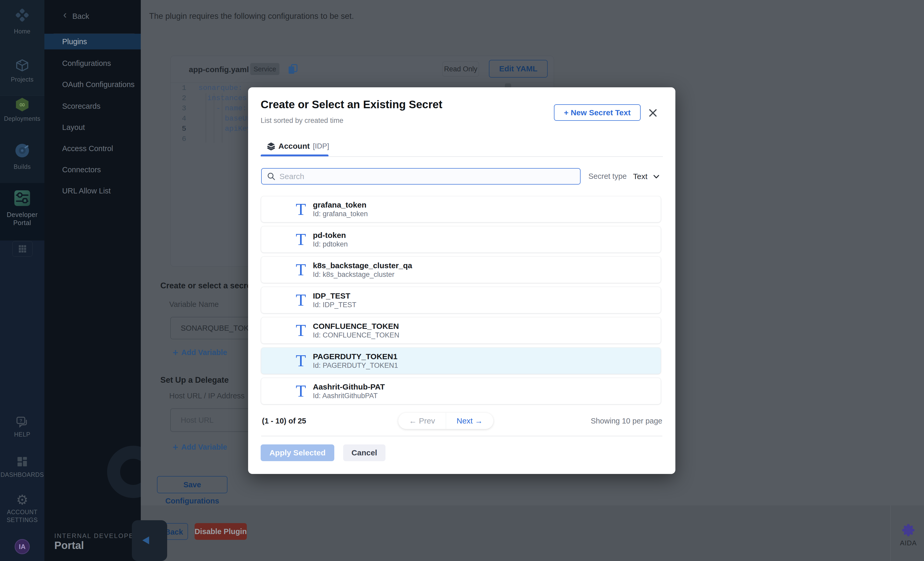 The image size is (924, 561). I want to click on module-switcher-button, so click(22, 249).